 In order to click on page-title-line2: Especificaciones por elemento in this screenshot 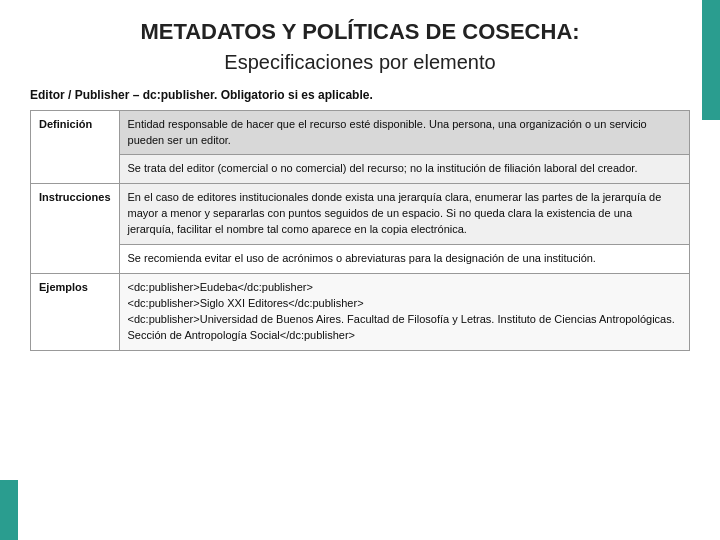, I will do `click(360, 62)`.